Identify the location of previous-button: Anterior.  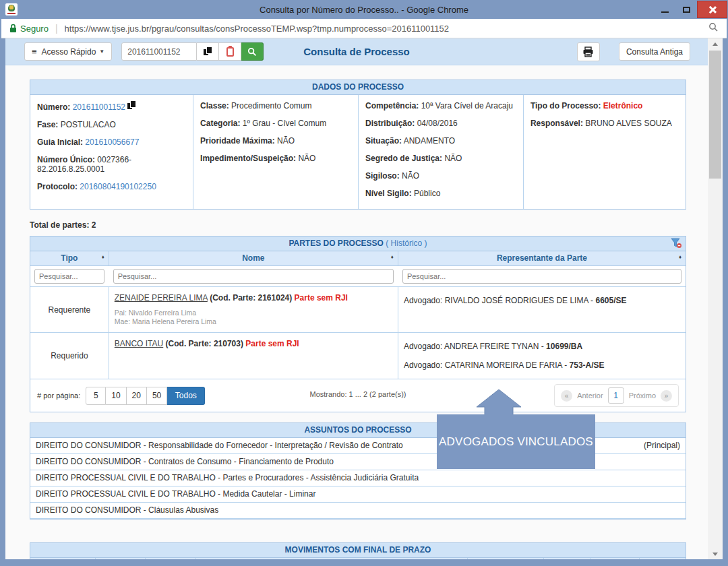
(590, 396).